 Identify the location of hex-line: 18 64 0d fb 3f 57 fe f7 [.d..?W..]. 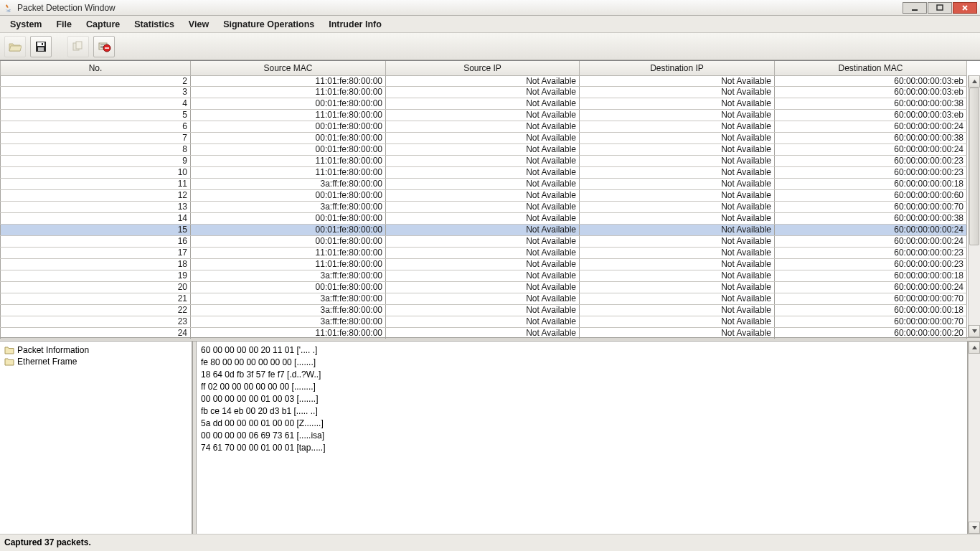
(582, 375).